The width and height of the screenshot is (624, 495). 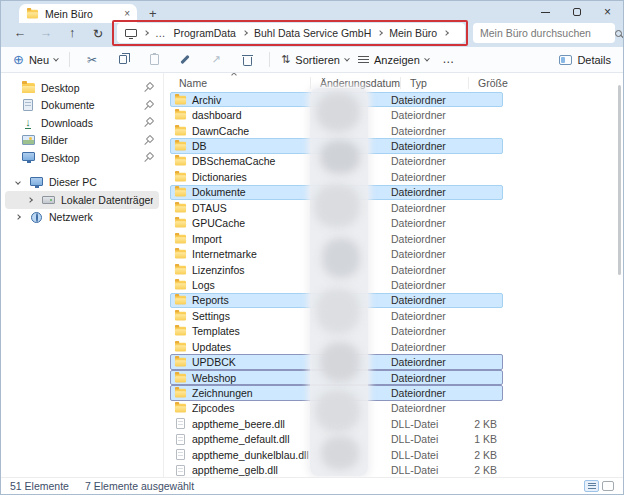 I want to click on table-row: apptheme_default.dll DLL-Datei 1 KB, so click(x=336, y=440).